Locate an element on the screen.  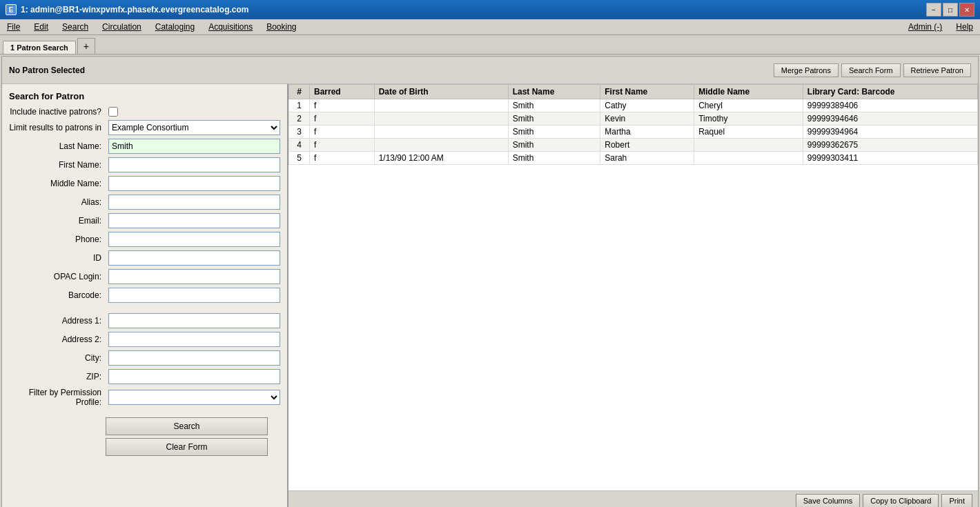
menu-search: Search is located at coordinates (75, 27).